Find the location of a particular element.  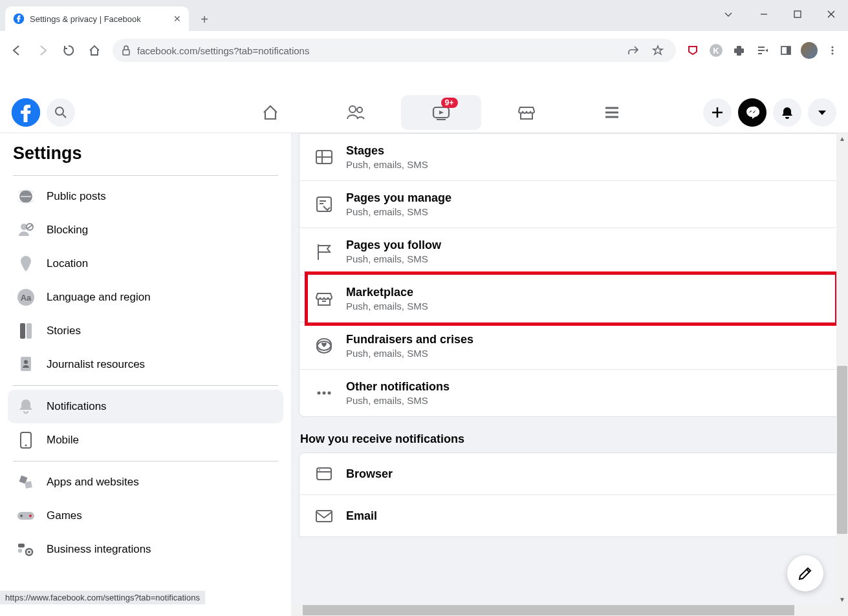

extension-k-icon: K is located at coordinates (716, 50).